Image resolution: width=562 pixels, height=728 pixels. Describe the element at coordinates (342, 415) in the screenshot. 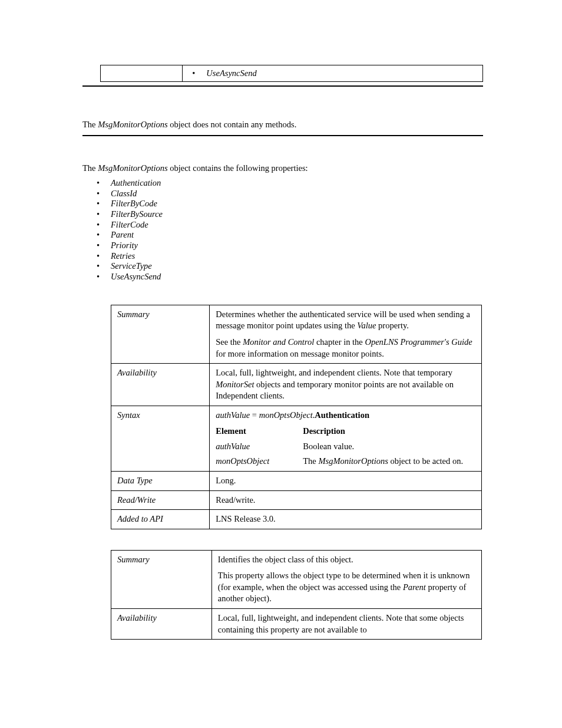

I see `syntax-prop: Authentication` at that location.